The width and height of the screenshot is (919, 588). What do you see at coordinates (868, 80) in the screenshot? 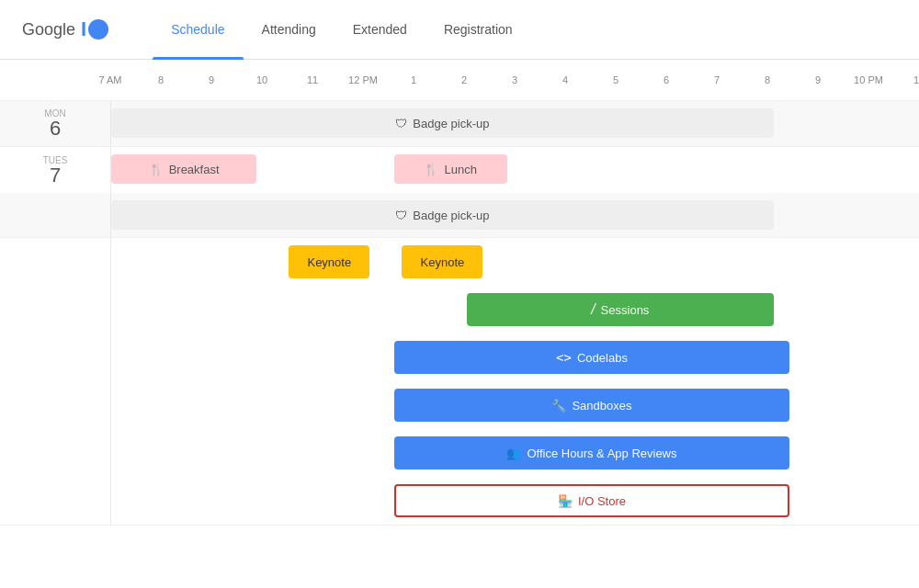
I see `time-label-10-PM: 10 PM` at bounding box center [868, 80].